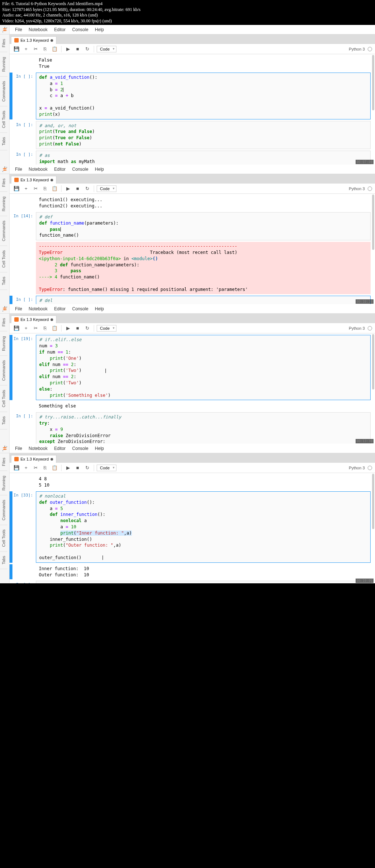 Image resolution: width=375 pixels, height=868 pixels. What do you see at coordinates (190, 226) in the screenshot?
I see `code-cell: In [14]:# def def function_name(paramete…` at bounding box center [190, 226].